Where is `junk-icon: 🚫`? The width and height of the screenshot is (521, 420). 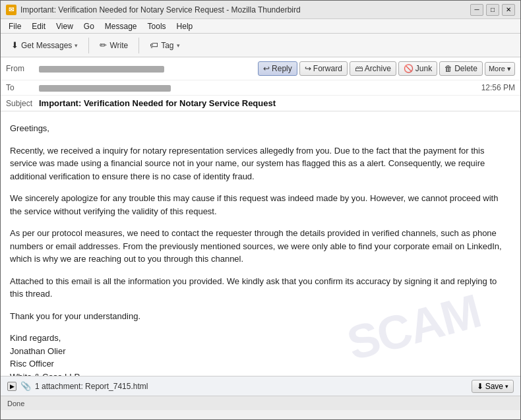
junk-icon: 🚫 is located at coordinates (409, 69).